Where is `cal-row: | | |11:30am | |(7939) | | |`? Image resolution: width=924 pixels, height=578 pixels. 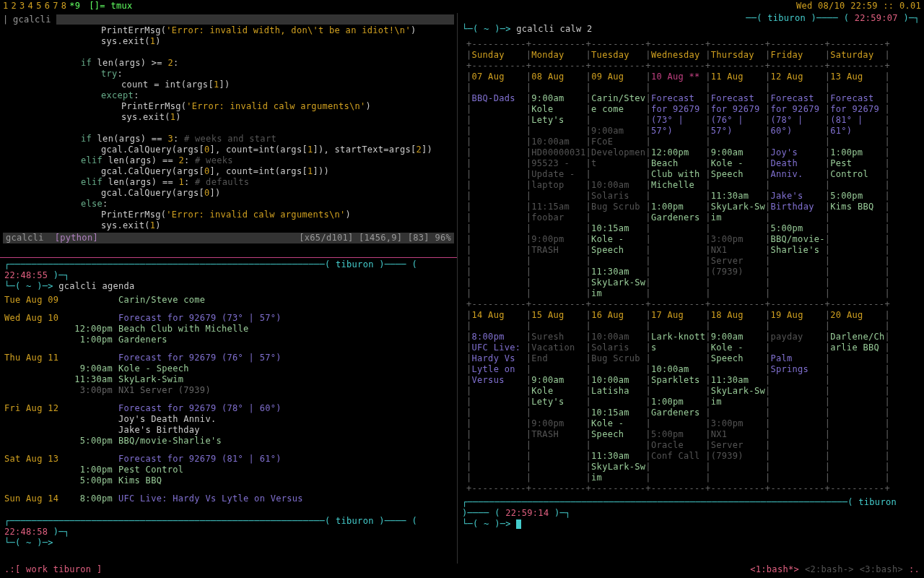 cal-row: | | |11:30am | |(7939) | | | is located at coordinates (691, 272).